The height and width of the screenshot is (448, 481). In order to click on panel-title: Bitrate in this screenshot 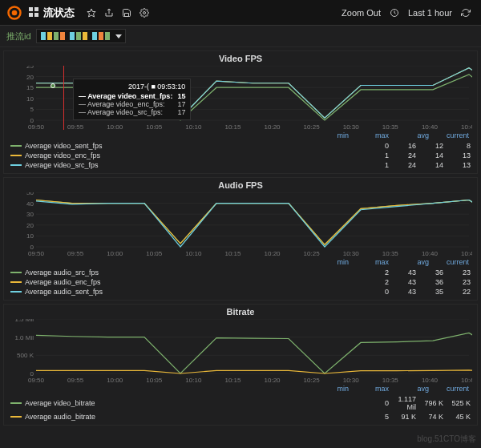, I will do `click(240, 312)`.